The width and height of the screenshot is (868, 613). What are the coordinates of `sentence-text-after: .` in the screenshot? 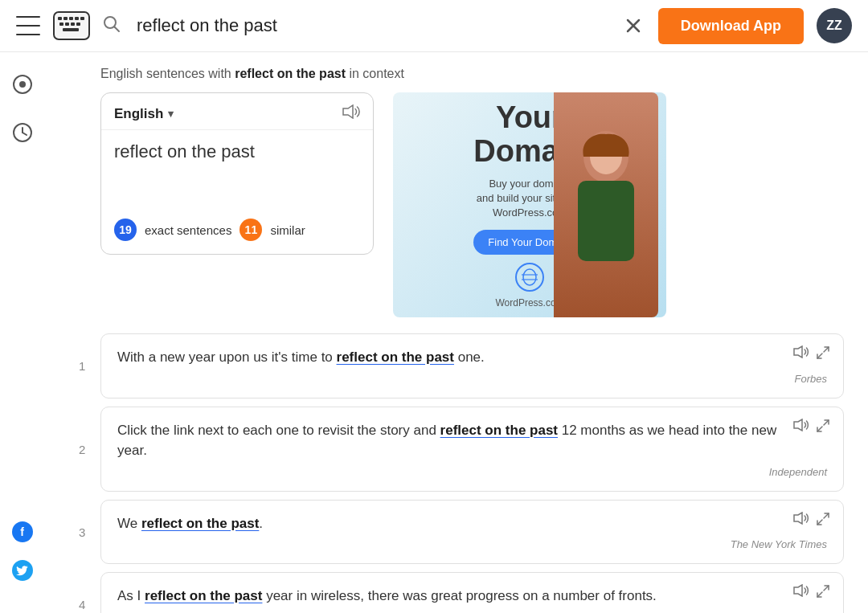 It's located at (260, 524).